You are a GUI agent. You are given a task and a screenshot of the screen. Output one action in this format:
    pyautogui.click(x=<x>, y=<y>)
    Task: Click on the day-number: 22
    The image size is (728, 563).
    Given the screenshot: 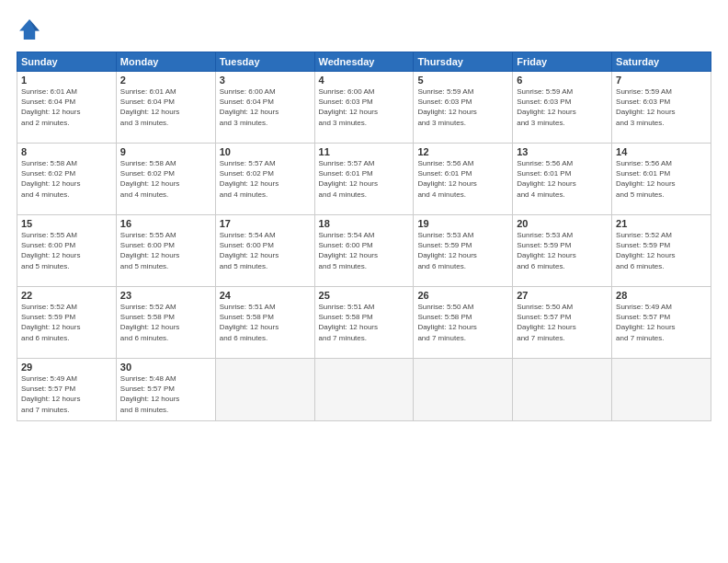 What is the action you would take?
    pyautogui.click(x=66, y=295)
    